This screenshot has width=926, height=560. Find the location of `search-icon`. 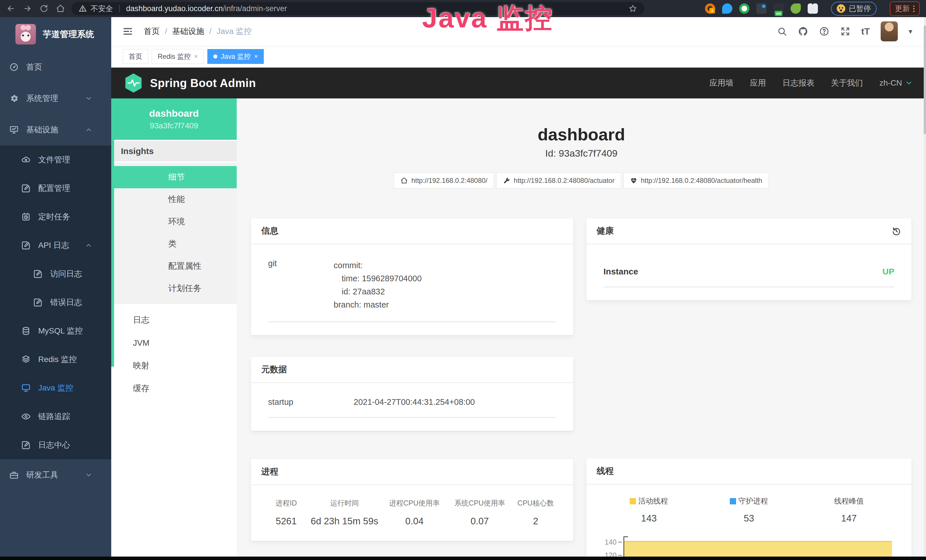

search-icon is located at coordinates (782, 32).